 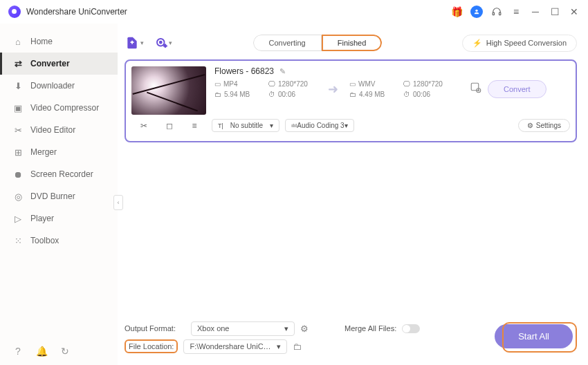 I want to click on home-icon: ⌂, so click(x=18, y=41).